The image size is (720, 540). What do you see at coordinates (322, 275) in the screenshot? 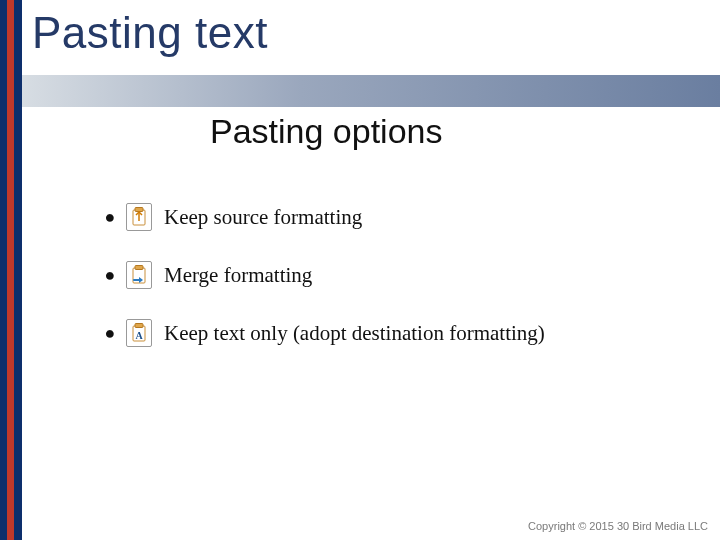
I see `list-item: ● Merge formatting` at bounding box center [322, 275].